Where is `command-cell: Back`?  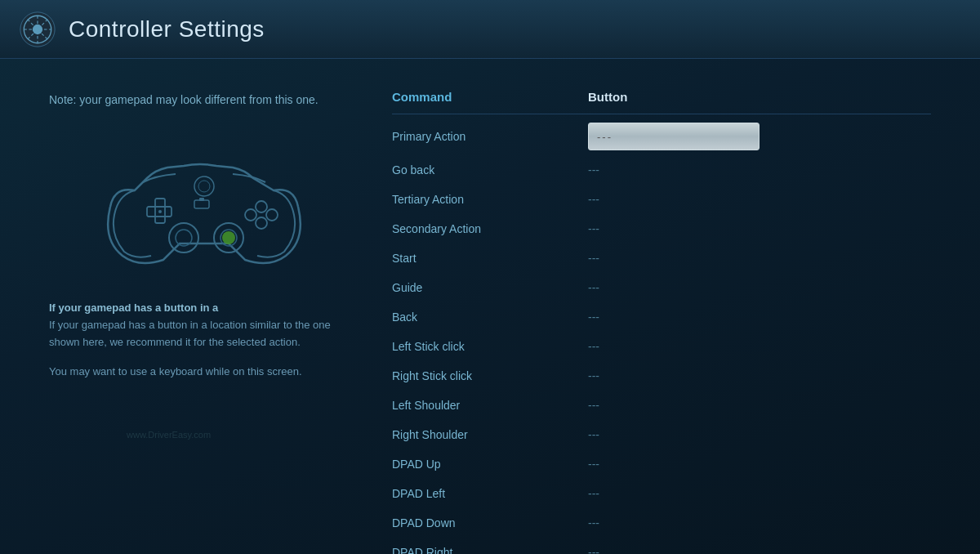
command-cell: Back is located at coordinates (490, 317).